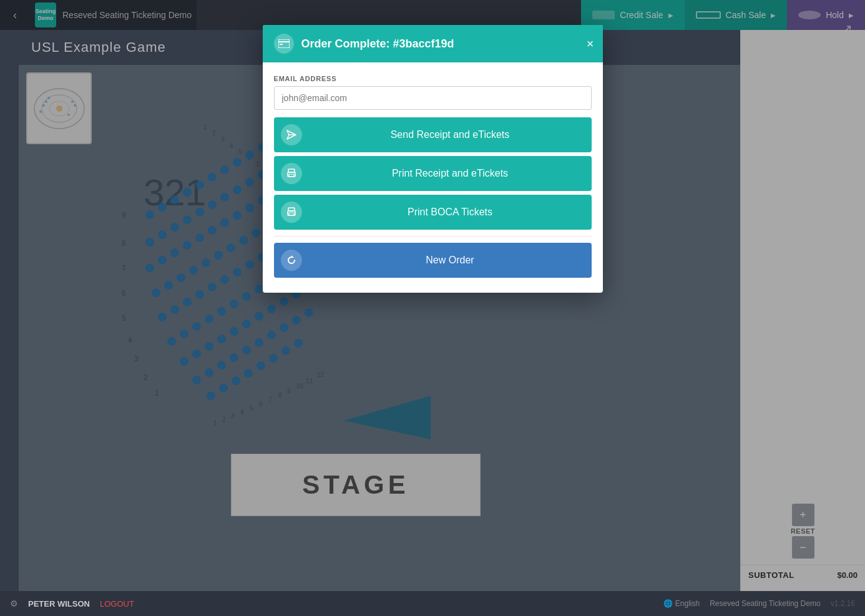 This screenshot has width=865, height=616. What do you see at coordinates (291, 260) in the screenshot?
I see `new-order-icon` at bounding box center [291, 260].